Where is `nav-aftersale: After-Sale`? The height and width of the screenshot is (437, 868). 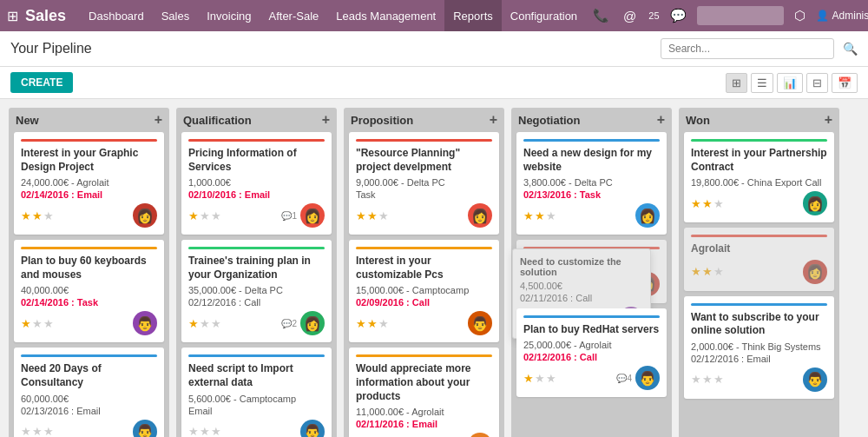 nav-aftersale: After-Sale is located at coordinates (294, 16).